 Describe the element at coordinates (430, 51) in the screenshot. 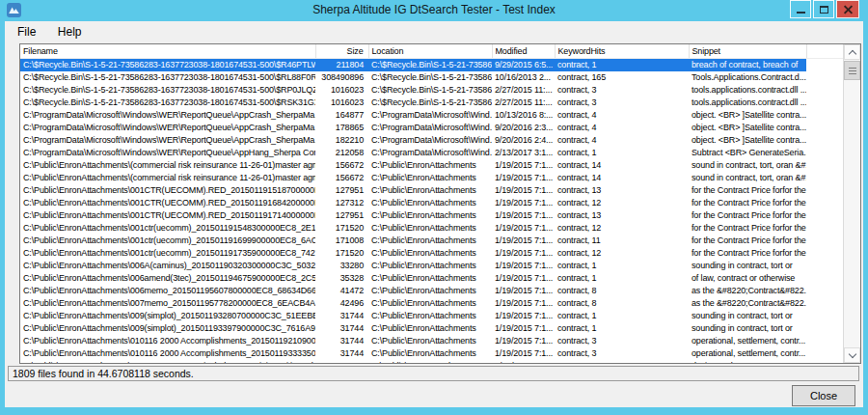

I see `column-header-location: Location` at that location.